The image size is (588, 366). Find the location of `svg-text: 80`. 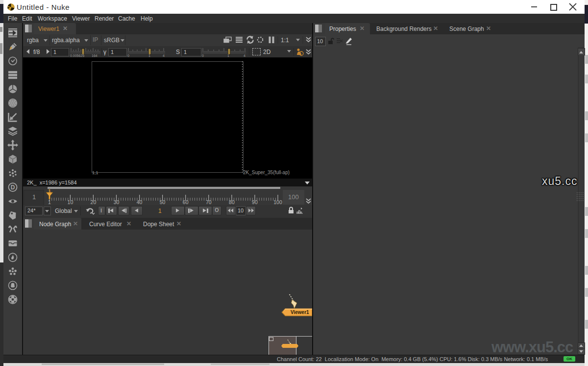

svg-text: 80 is located at coordinates (232, 202).